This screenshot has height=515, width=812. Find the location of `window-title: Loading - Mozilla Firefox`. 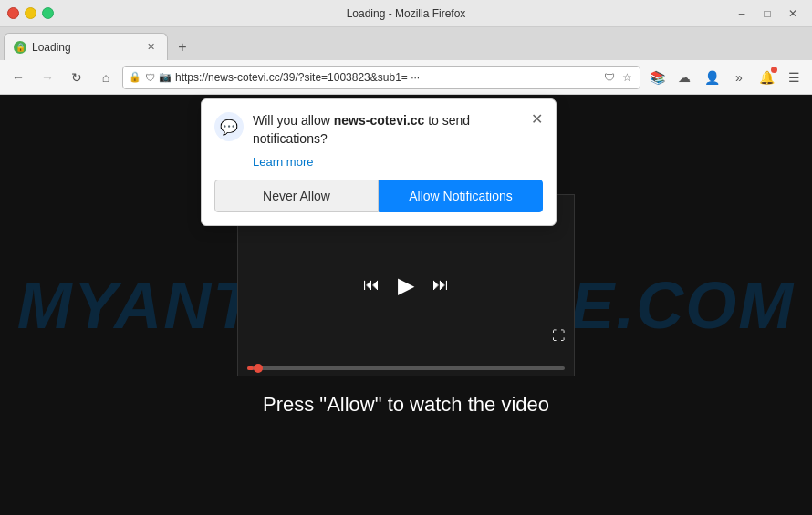

window-title: Loading - Mozilla Firefox is located at coordinates (407, 14).